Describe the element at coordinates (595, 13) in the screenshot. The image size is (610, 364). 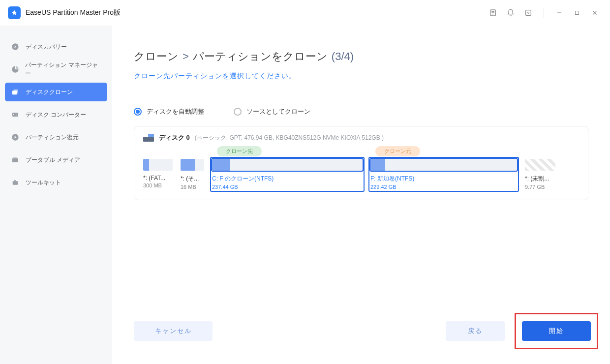
I see `close-icon` at that location.